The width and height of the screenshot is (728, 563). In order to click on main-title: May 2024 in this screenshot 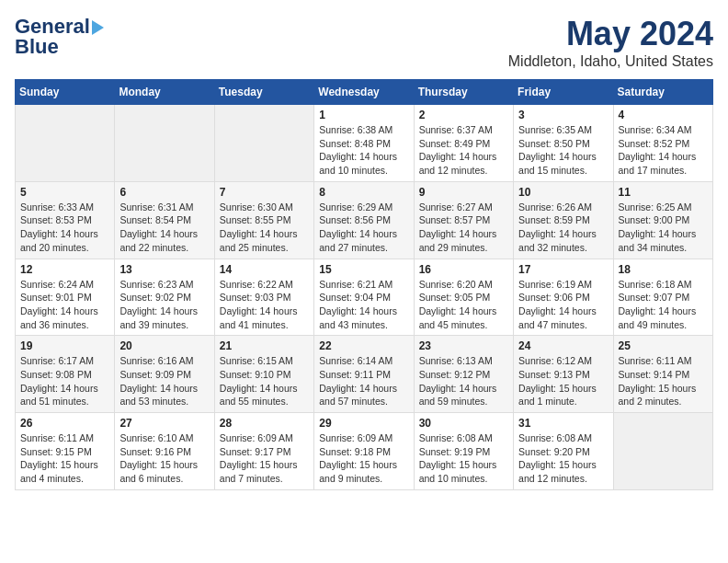, I will do `click(610, 34)`.